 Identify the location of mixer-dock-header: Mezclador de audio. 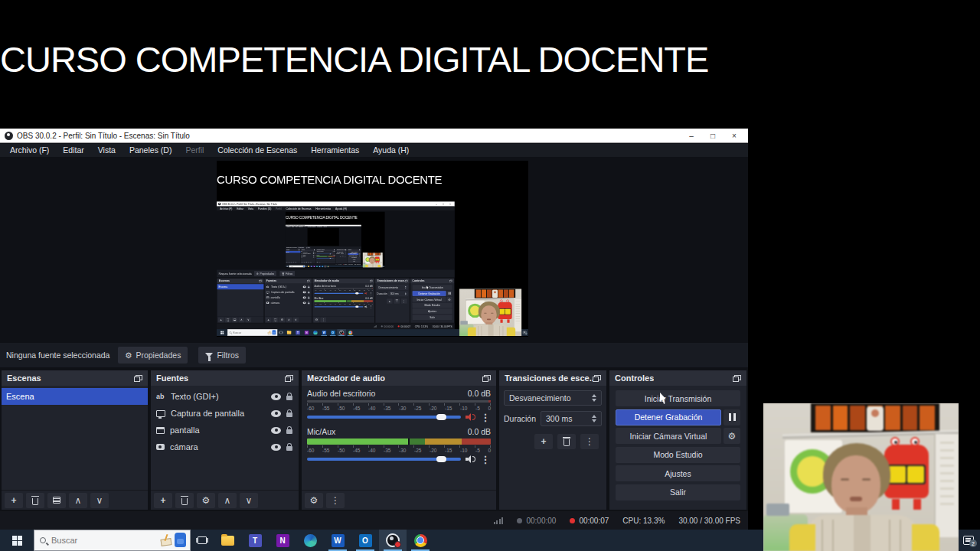
(399, 378).